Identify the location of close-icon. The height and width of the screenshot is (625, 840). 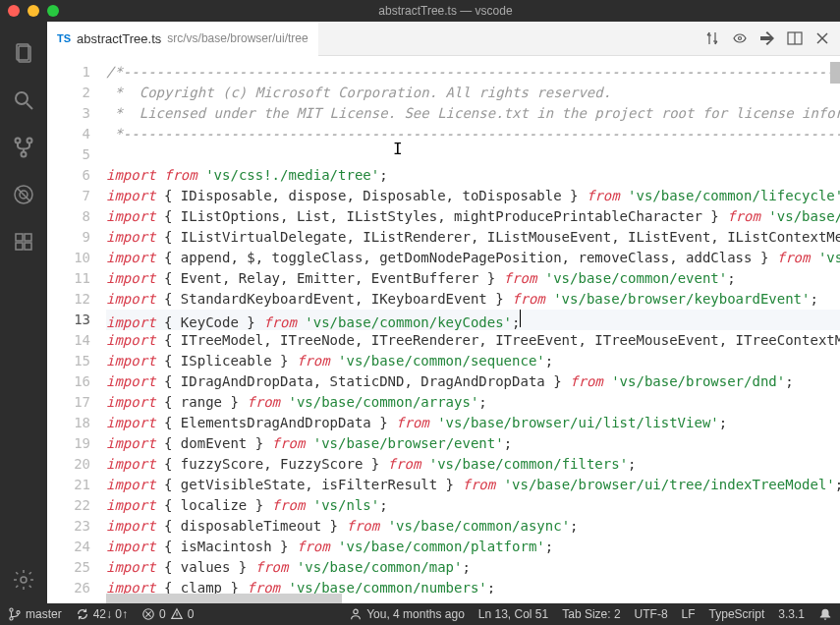
(822, 38).